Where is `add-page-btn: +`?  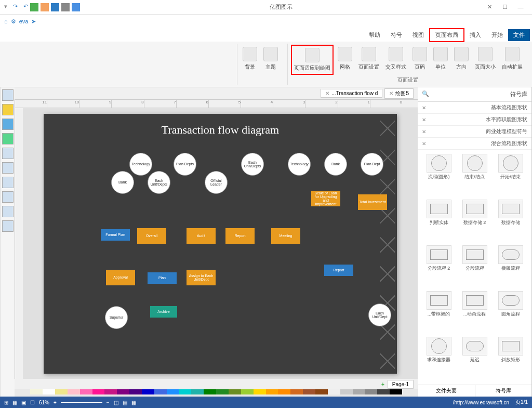
add-page-btn: + is located at coordinates (383, 385).